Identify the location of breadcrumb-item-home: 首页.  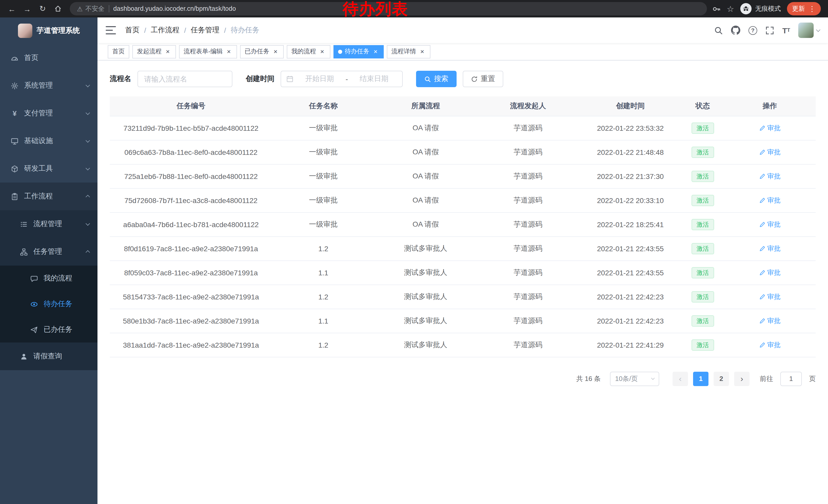
(132, 30).